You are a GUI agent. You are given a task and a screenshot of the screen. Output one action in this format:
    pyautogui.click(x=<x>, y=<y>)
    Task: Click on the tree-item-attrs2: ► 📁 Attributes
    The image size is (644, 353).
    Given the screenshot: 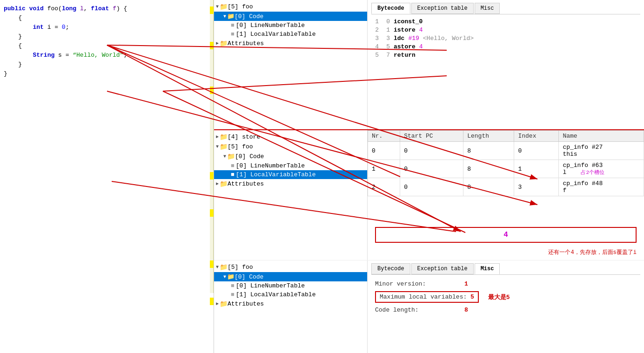 What is the action you would take?
    pyautogui.click(x=290, y=184)
    